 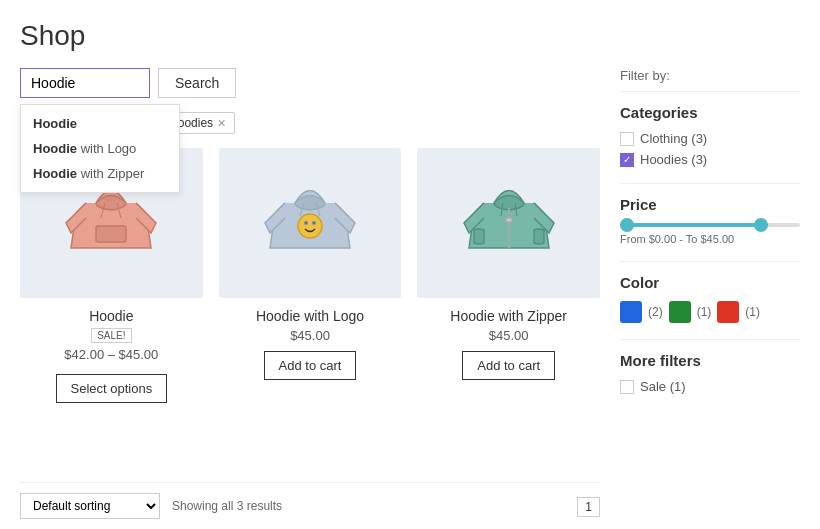 I want to click on suggestion-hoodie: Hoodie, so click(x=100, y=124).